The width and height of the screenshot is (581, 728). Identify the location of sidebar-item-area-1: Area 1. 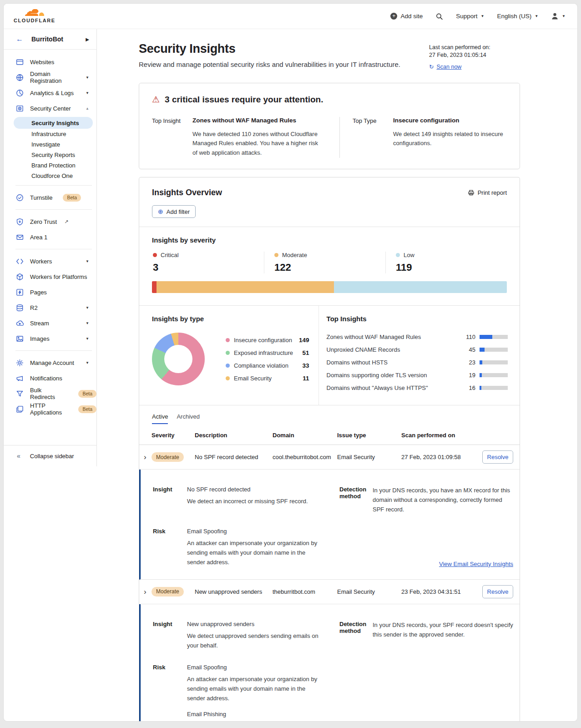
(50, 237).